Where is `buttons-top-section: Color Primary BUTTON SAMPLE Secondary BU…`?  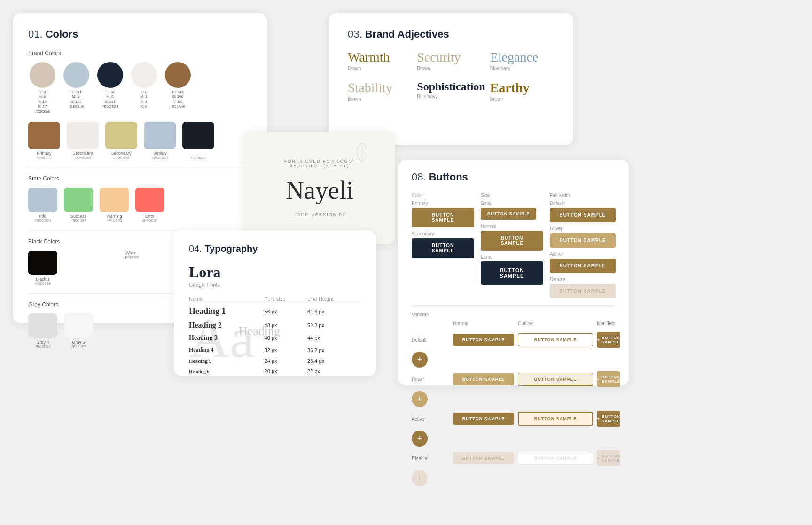 buttons-top-section: Color Primary BUTTON SAMPLE Secondary BU… is located at coordinates (514, 245).